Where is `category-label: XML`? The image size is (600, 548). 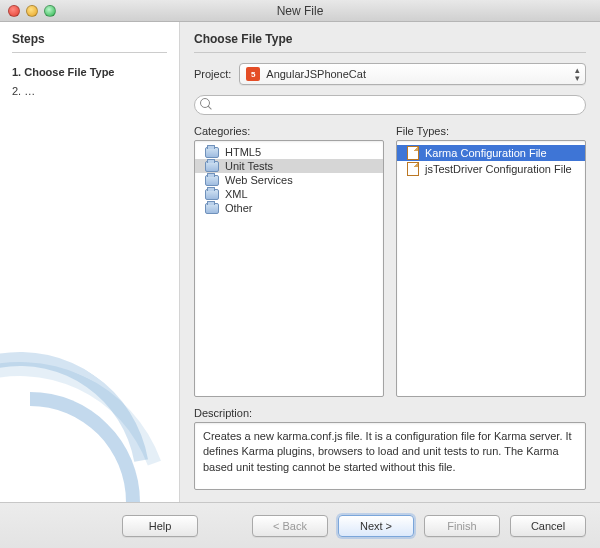
category-label: XML is located at coordinates (236, 194).